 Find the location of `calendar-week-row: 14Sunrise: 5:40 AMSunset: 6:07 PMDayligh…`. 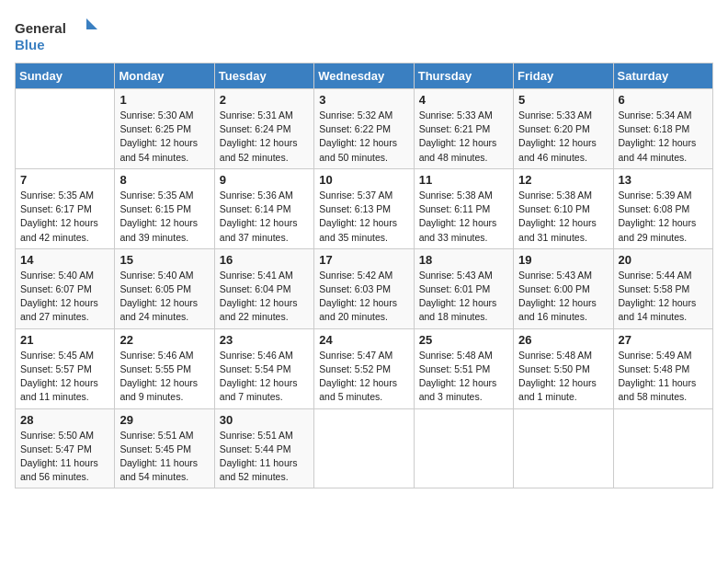

calendar-week-row: 14Sunrise: 5:40 AMSunset: 6:07 PMDayligh… is located at coordinates (364, 289).